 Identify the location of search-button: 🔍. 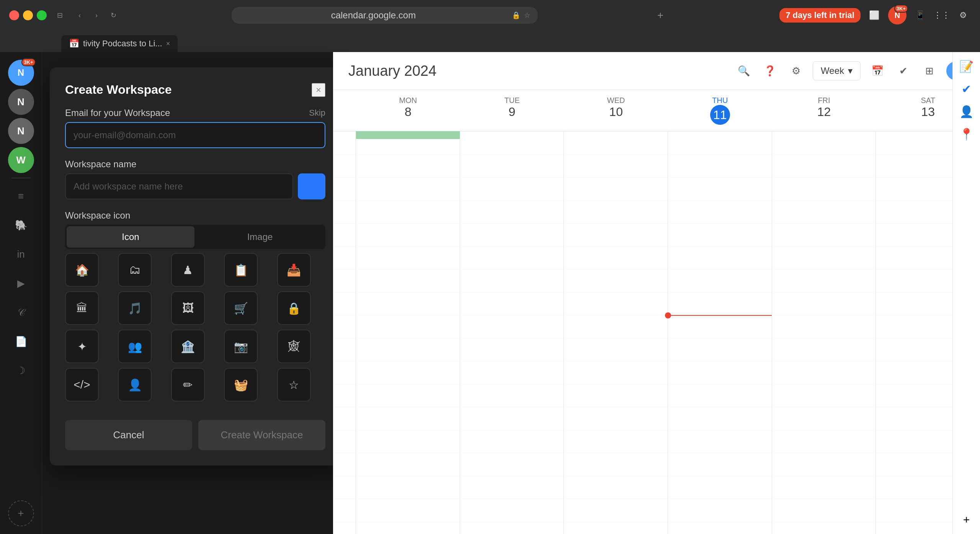
(744, 71).